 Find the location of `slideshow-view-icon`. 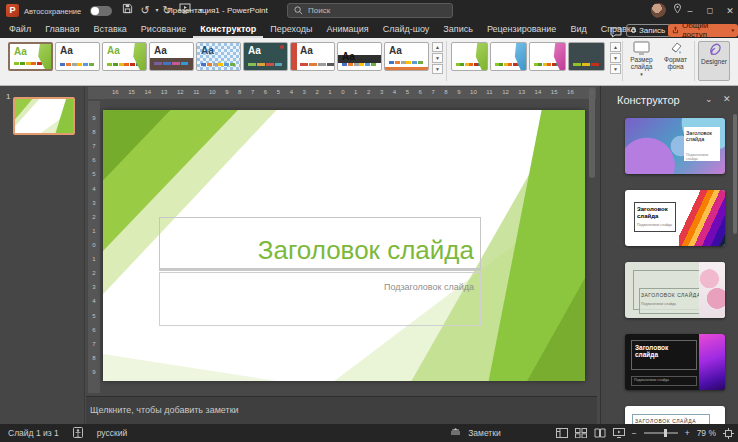

slideshow-view-icon is located at coordinates (619, 433).